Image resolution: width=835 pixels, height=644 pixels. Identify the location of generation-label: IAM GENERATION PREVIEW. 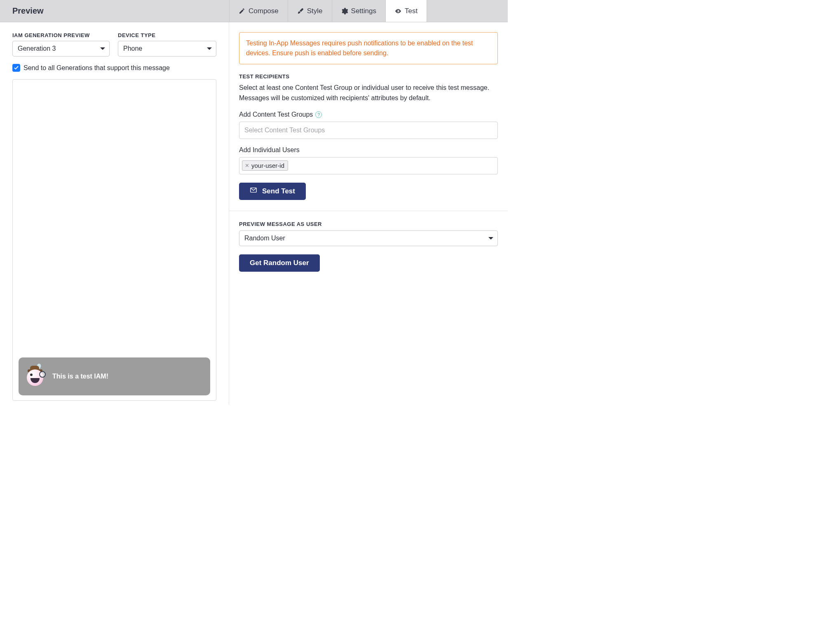
(61, 35).